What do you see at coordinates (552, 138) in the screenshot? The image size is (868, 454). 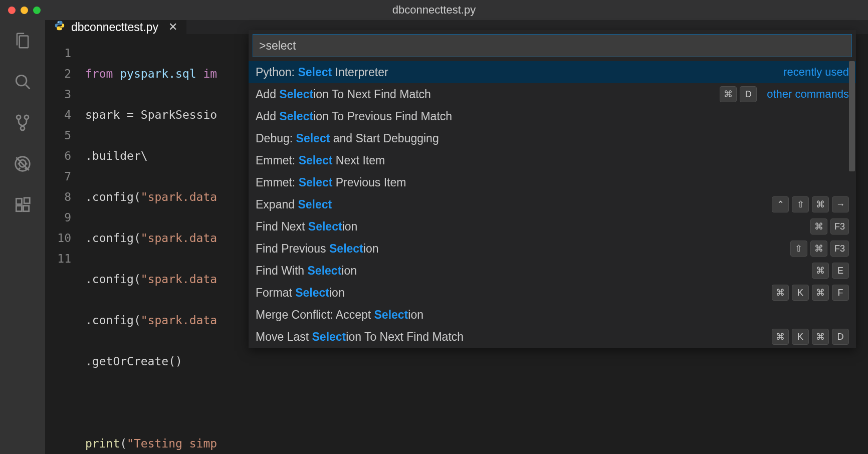 I see `command-palette-item: Debug: Select and Start Debugging` at bounding box center [552, 138].